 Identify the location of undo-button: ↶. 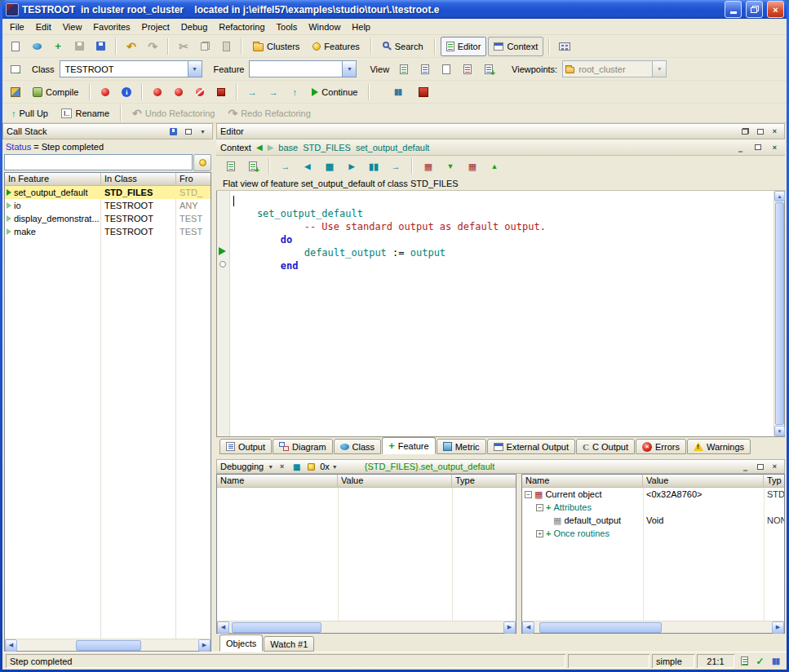
(131, 46).